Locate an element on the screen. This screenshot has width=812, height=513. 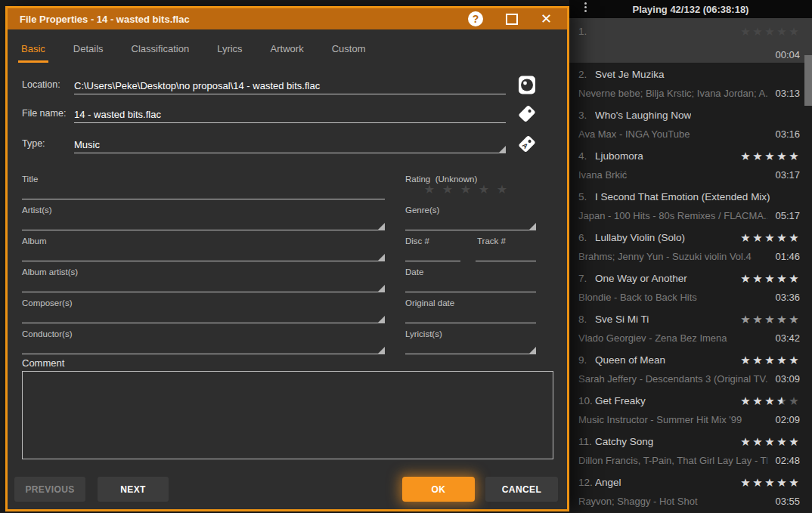
track-number: 12. is located at coordinates (586, 482).